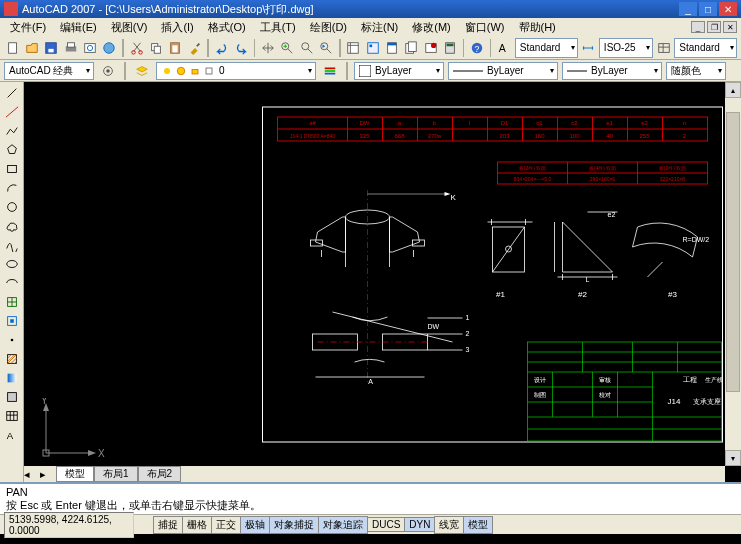 Image resolution: width=741 pixels, height=544 pixels. What do you see at coordinates (696, 71) in the screenshot?
I see `plotstyle-dropdown: 随颜色` at bounding box center [696, 71].